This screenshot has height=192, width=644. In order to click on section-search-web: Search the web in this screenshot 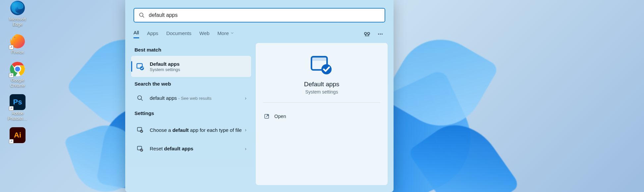, I will do `click(191, 84)`.